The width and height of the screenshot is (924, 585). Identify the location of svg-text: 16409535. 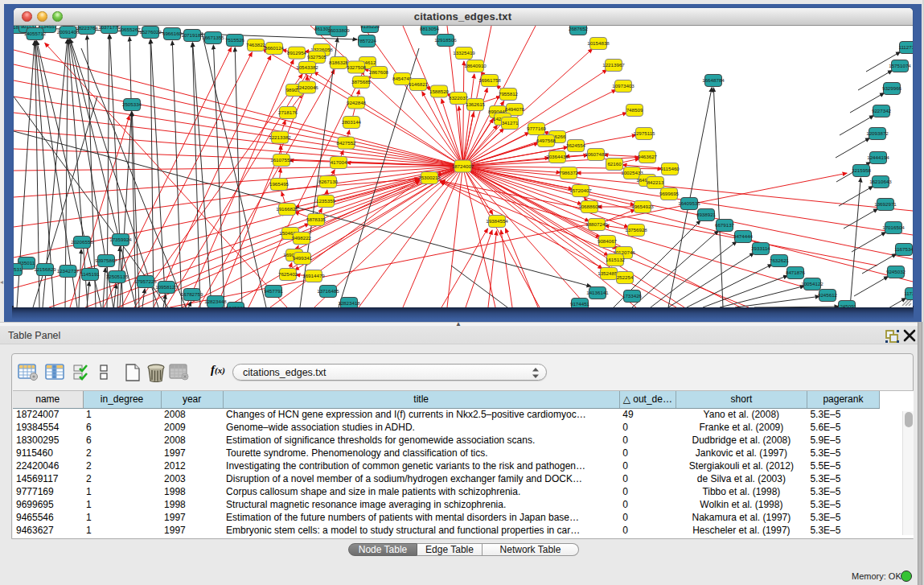
(689, 203).